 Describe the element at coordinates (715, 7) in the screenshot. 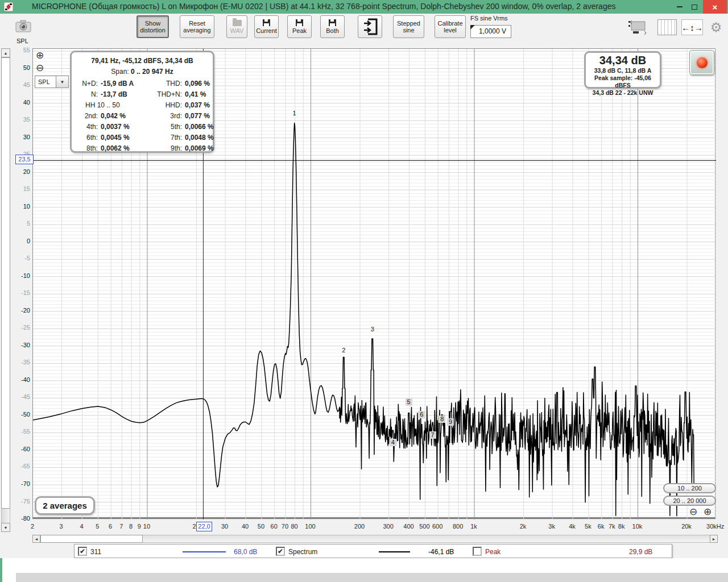

I see `close-button: ×` at that location.